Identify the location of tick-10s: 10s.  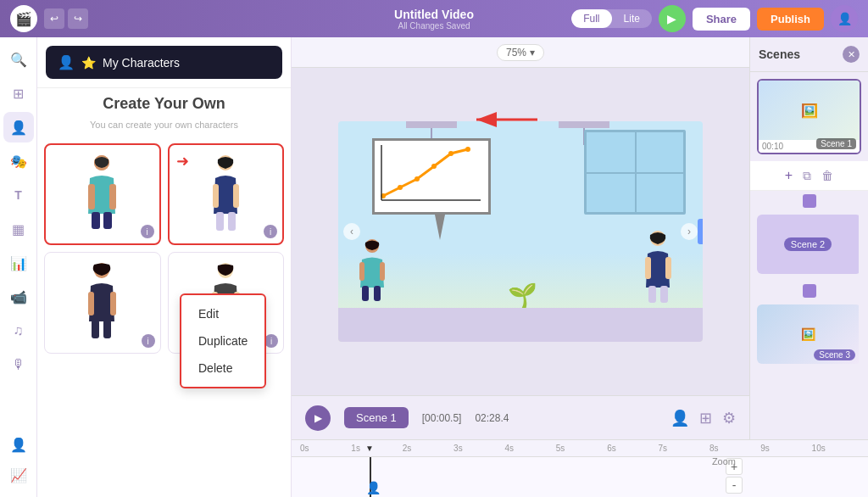
(836, 448).